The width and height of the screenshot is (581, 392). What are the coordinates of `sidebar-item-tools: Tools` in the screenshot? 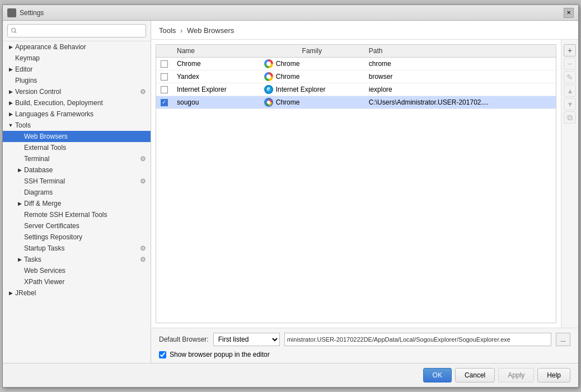 It's located at (77, 125).